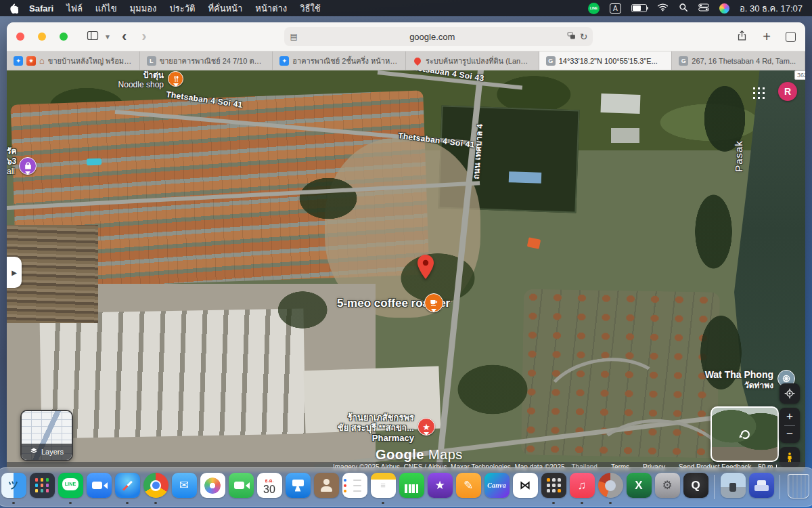  What do you see at coordinates (432, 37) in the screenshot?
I see `url-text: google.com` at bounding box center [432, 37].